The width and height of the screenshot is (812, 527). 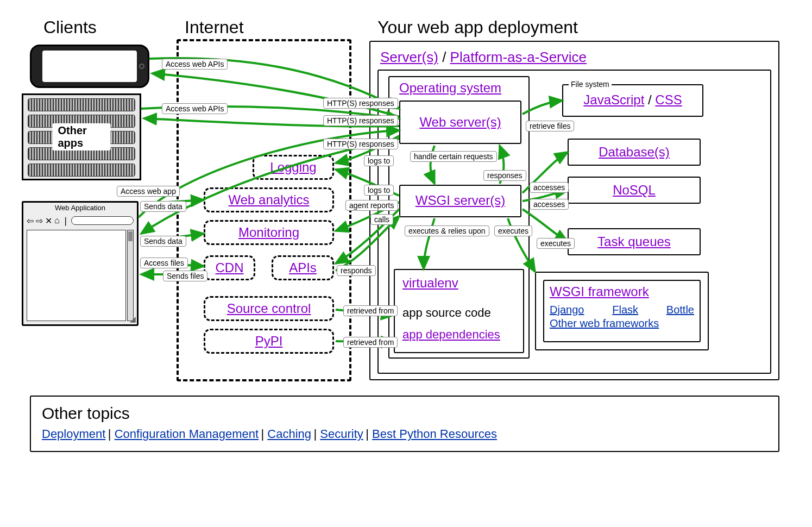 I want to click on link-security: Security, so click(x=341, y=434).